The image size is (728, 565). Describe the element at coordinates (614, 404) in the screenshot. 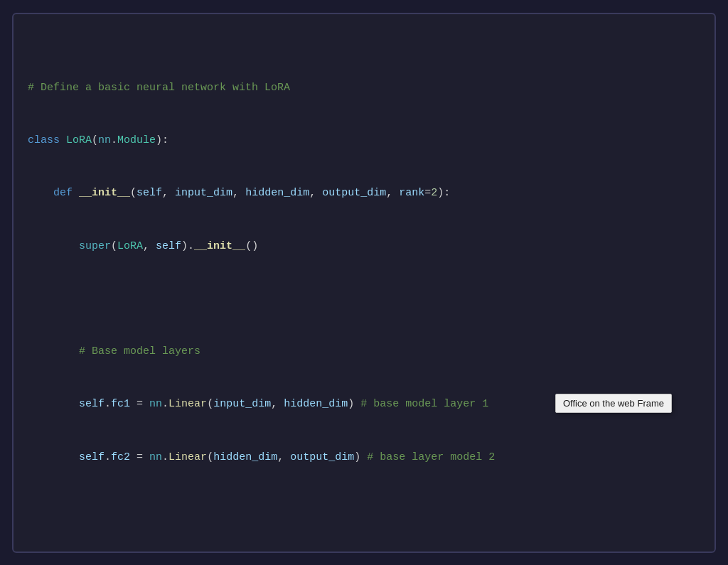

I see `office-web-frame-tooltip: Office on the web Frame` at that location.